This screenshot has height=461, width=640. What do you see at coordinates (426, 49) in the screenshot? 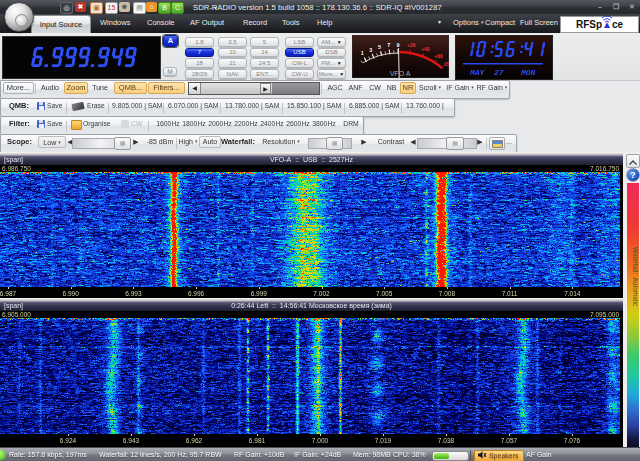
I see `svg-text: +40` at bounding box center [426, 49].